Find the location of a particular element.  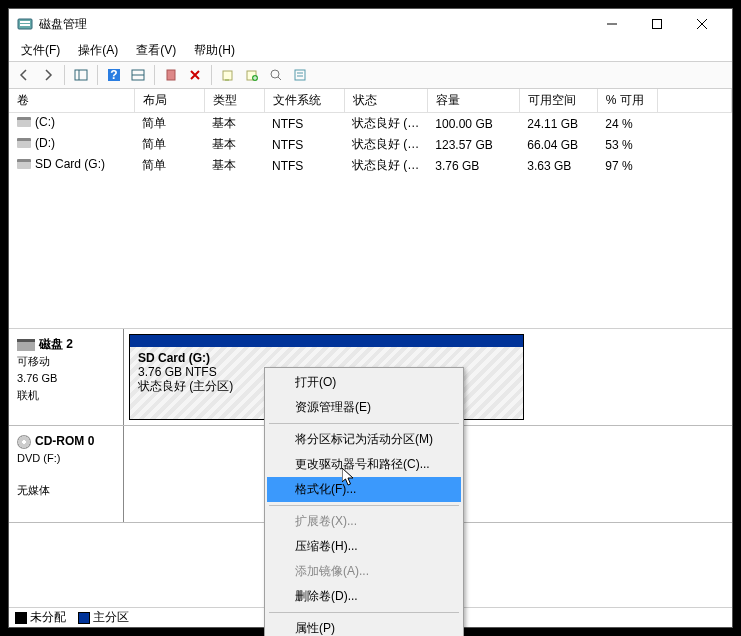

col-spacer is located at coordinates (694, 101).